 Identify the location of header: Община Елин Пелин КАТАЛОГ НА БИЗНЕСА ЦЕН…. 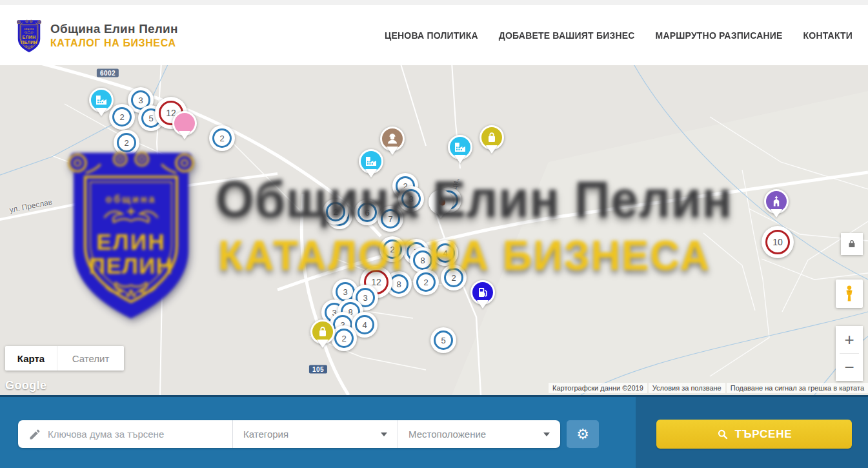
(434, 35).